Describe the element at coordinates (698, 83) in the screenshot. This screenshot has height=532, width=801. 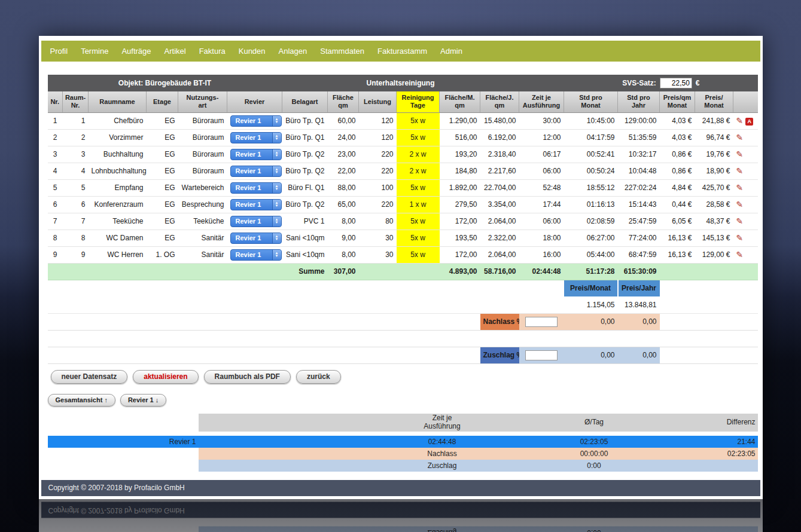
I see `svs-currency: €` at that location.